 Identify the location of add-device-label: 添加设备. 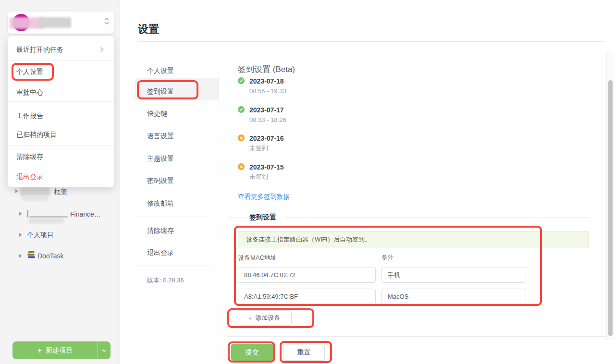
(268, 318).